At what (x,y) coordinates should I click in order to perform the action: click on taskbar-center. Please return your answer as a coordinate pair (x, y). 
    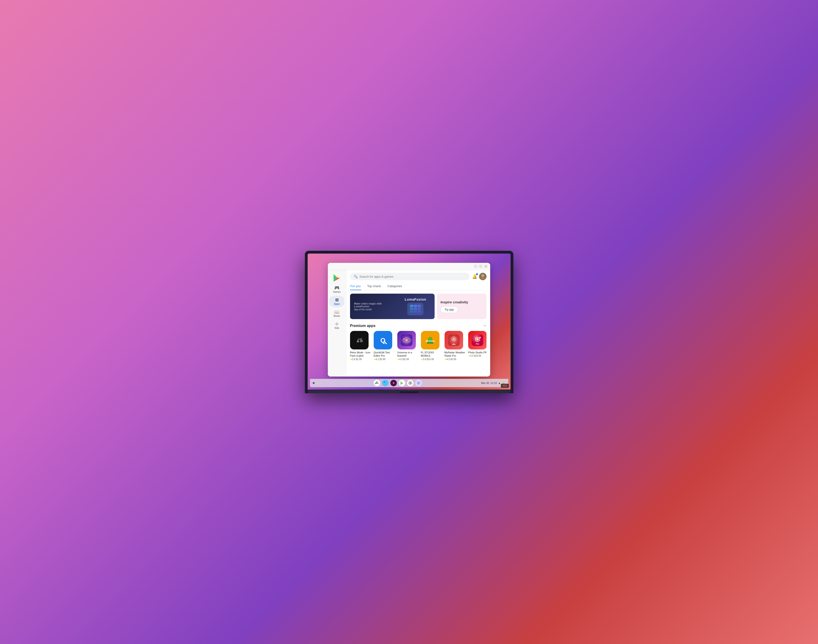
    Looking at the image, I should click on (398, 383).